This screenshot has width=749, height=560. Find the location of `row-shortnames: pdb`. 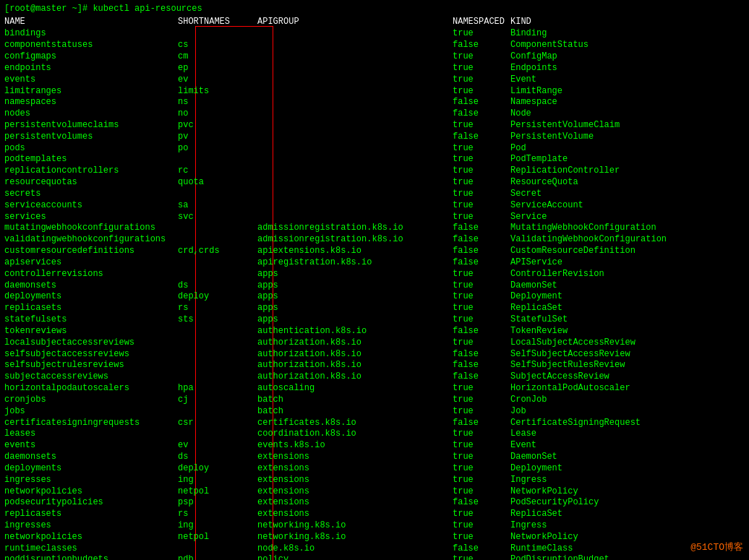

row-shortnames: pdb is located at coordinates (218, 557).